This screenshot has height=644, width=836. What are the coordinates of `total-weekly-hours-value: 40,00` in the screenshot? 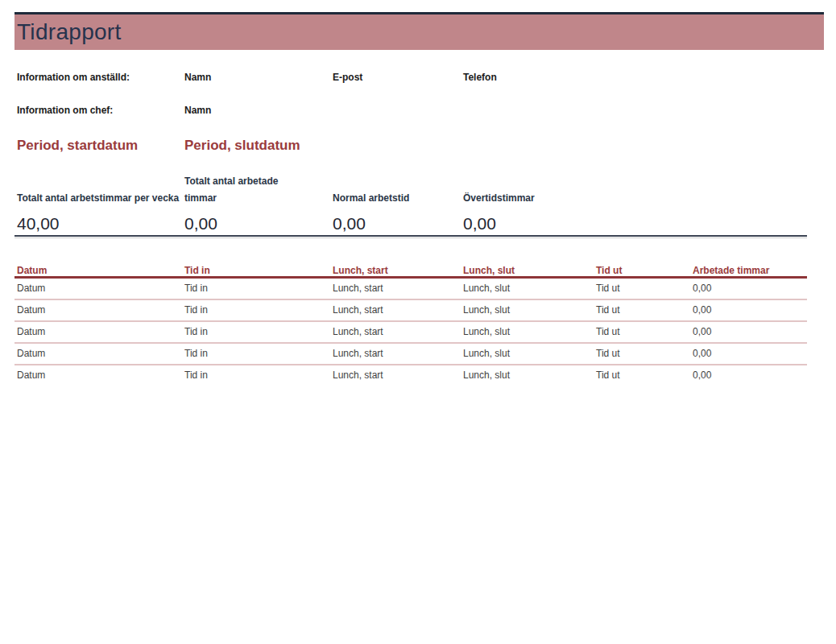 It's located at (101, 224).